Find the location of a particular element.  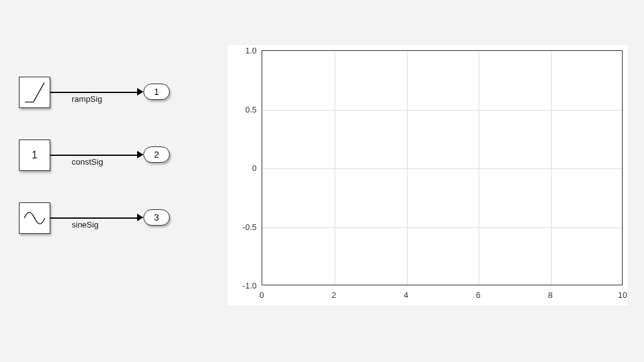

x-tick-label: 2 is located at coordinates (333, 295).